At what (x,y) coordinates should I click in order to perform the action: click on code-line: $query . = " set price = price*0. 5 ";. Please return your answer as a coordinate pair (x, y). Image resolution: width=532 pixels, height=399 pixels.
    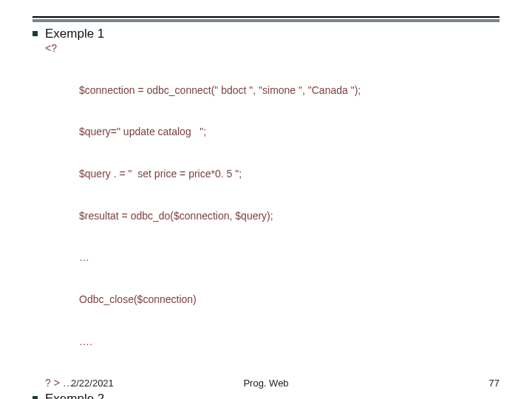
    Looking at the image, I should click on (290, 174).